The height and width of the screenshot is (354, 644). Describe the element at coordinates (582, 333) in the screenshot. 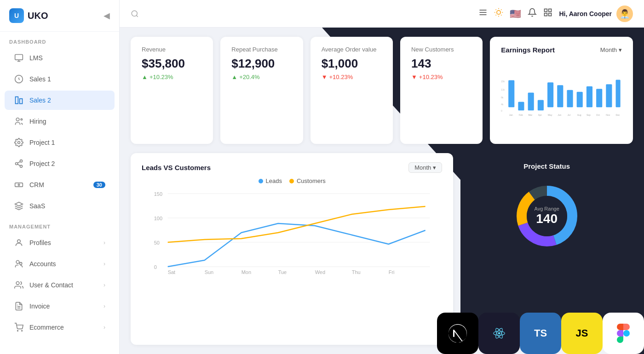

I see `javascript-icon: JS` at that location.